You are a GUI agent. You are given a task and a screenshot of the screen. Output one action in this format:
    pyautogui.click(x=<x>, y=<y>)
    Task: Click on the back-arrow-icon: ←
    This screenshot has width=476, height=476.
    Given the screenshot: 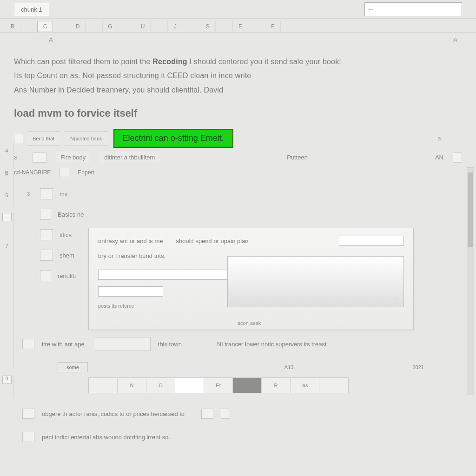 What is the action you would take?
    pyautogui.click(x=371, y=9)
    